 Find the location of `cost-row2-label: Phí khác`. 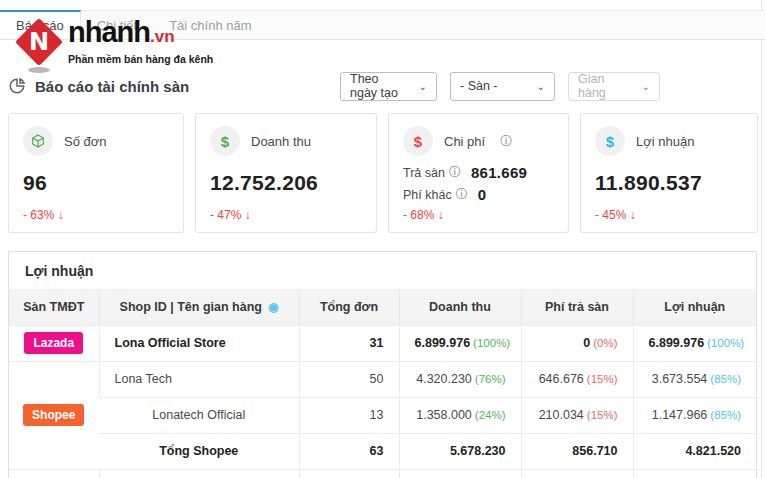

cost-row2-label: Phí khác is located at coordinates (428, 195).